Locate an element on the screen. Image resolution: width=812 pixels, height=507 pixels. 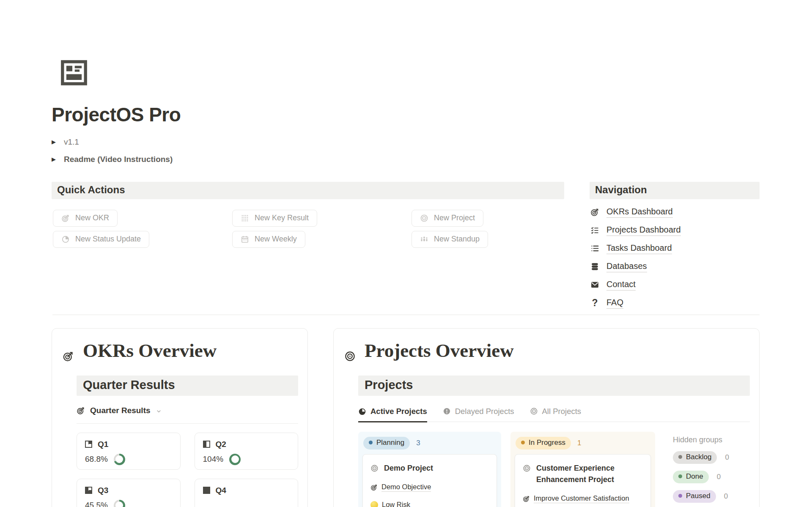
quick-actions-header: Quick Actions is located at coordinates (308, 190).